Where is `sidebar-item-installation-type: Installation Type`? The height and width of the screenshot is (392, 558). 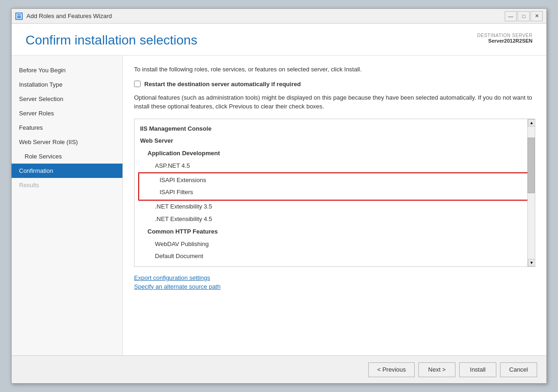 sidebar-item-installation-type: Installation Type is located at coordinates (67, 84).